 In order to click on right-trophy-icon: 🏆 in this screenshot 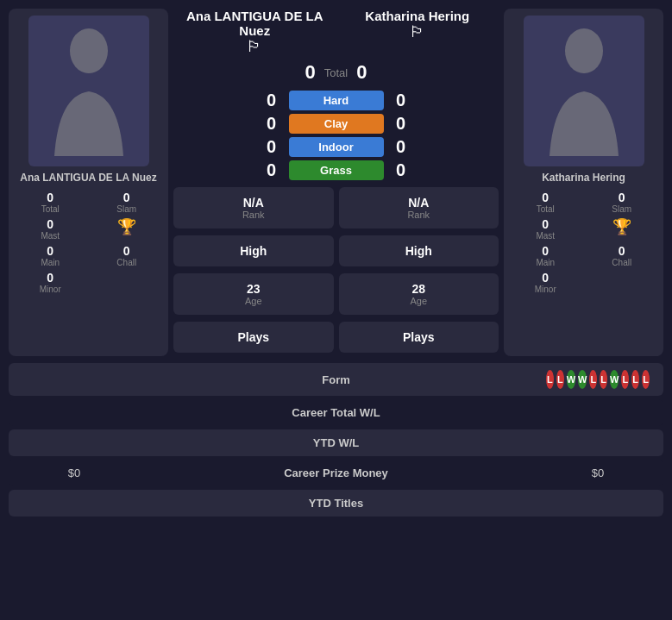, I will do `click(622, 227)`.